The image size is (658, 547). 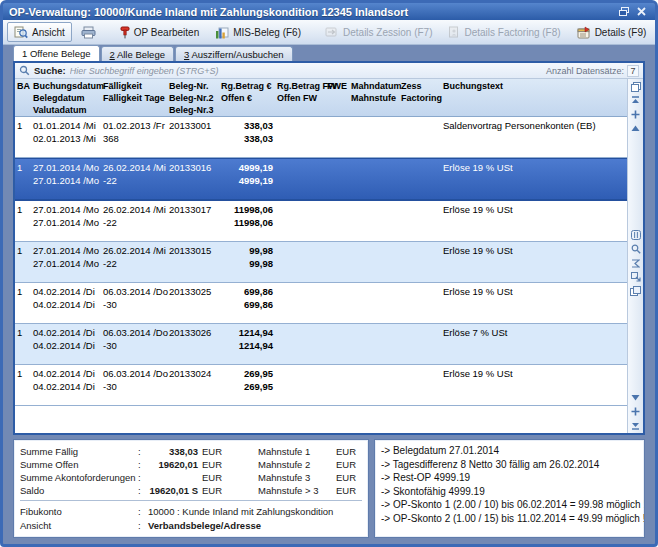 I want to click on cell-faelligkeit-tage: 368, so click(x=136, y=138).